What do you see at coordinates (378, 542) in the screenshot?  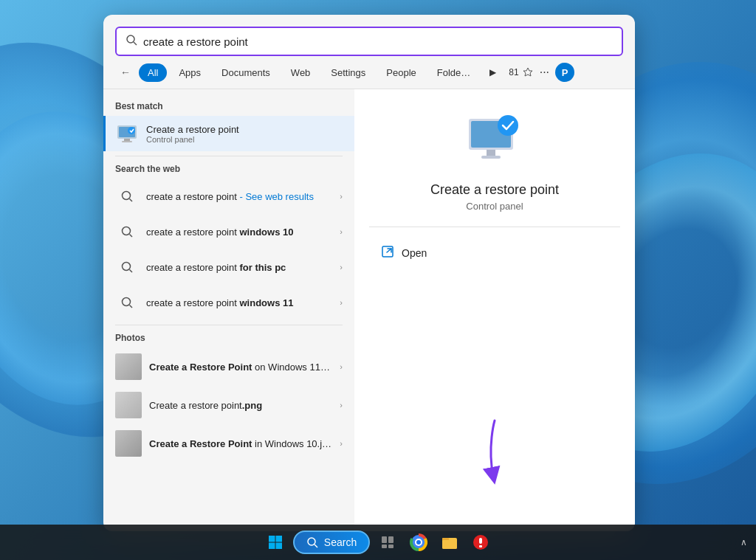 I see `taskbar-center: Search` at bounding box center [378, 542].